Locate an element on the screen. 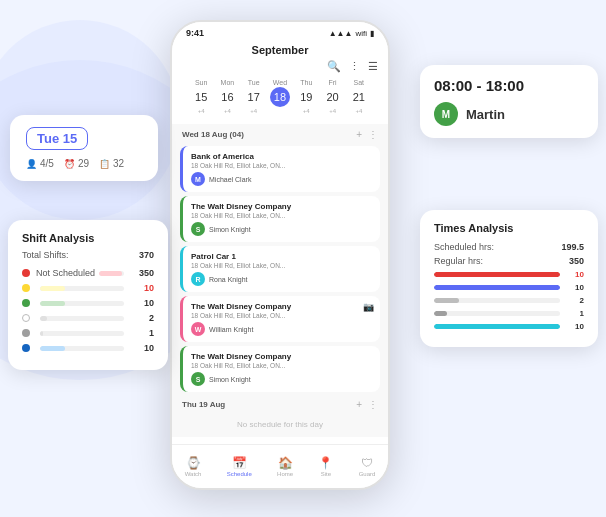  nav-schedule-label: Schedule is located at coordinates (240, 474).